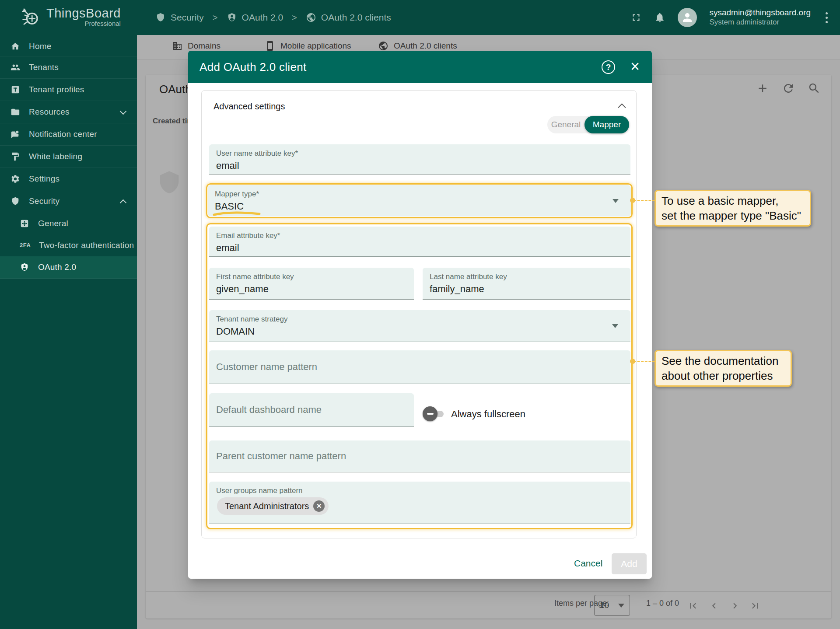 The width and height of the screenshot is (840, 629). Describe the element at coordinates (262, 17) in the screenshot. I see `breadcrumb-label: OAuth 2.0` at that location.